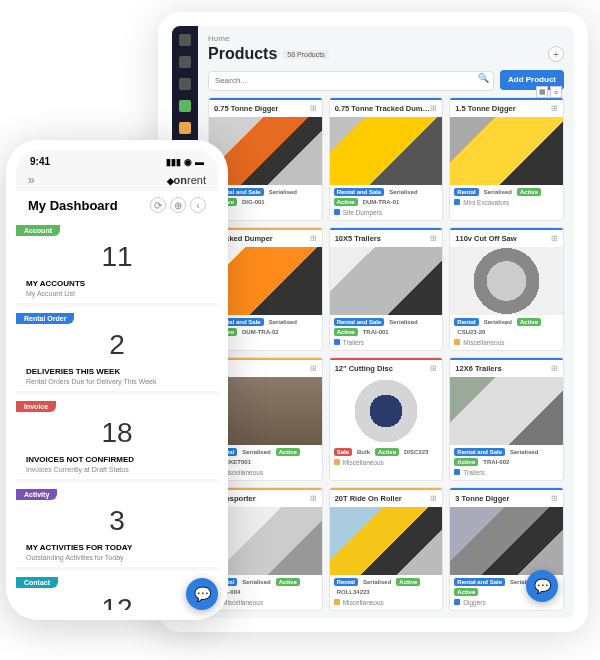  Describe the element at coordinates (358, 238) in the screenshot. I see `product-name: 10X5 Trailers` at that location.